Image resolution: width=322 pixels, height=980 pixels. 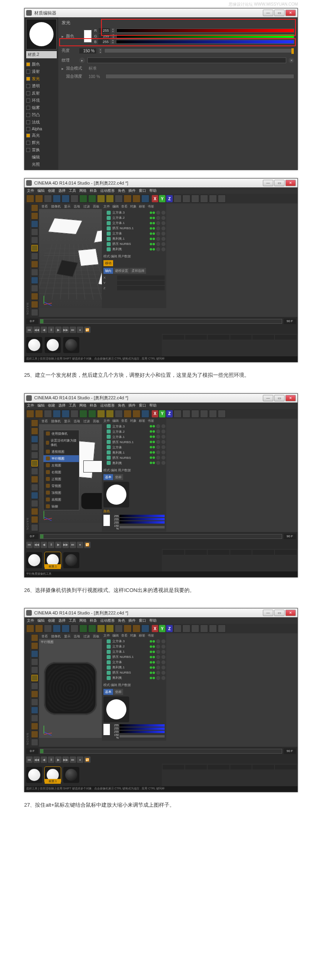 What do you see at coordinates (142, 736) in the screenshot?
I see `bright-slider` at bounding box center [142, 736].